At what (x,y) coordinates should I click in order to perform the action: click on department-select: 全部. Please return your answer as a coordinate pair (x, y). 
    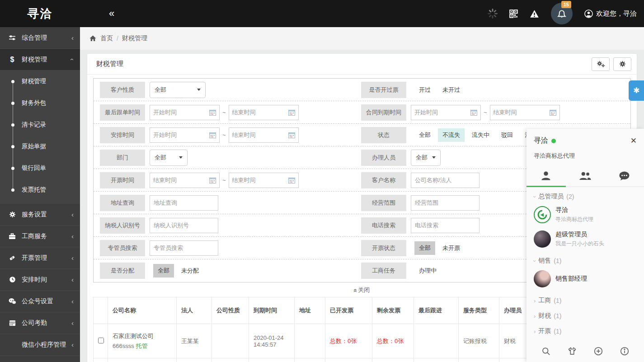
    Looking at the image, I should click on (169, 158).